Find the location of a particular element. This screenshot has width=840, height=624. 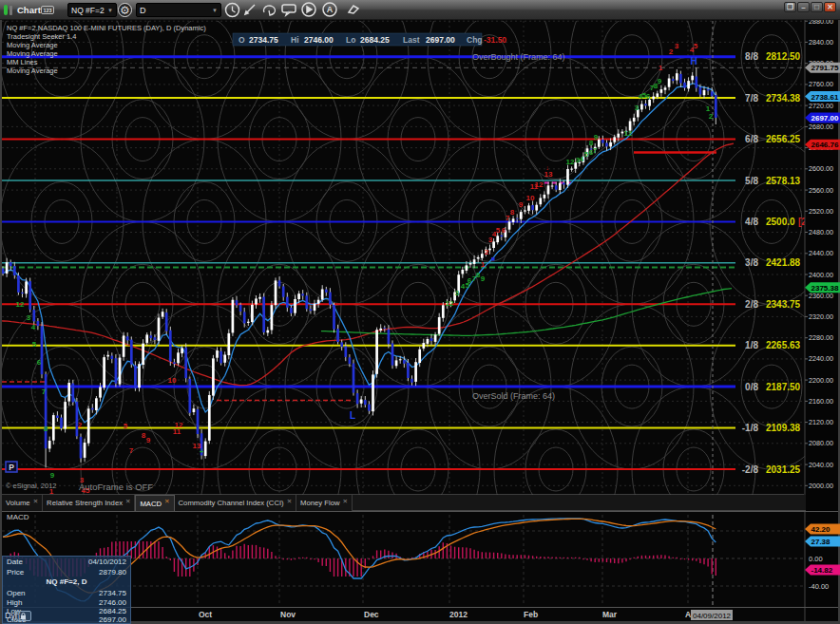

svg-text: 6/8 is located at coordinates (752, 139).